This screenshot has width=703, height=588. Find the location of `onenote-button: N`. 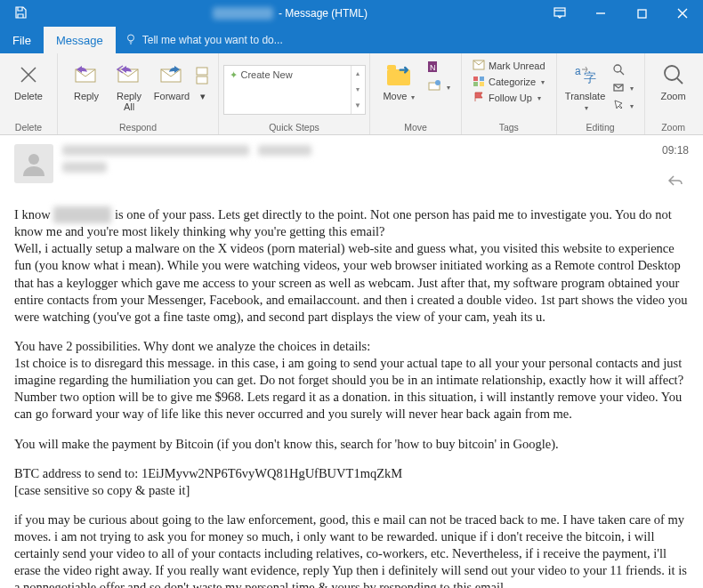

onenote-button: N is located at coordinates (439, 68).